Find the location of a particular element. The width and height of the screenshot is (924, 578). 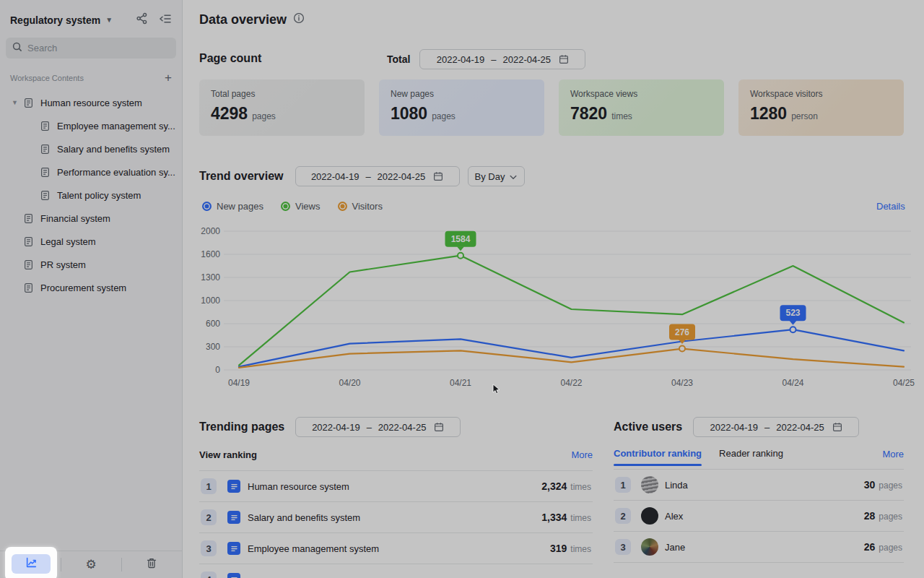

analytics-chart-icon is located at coordinates (32, 564).